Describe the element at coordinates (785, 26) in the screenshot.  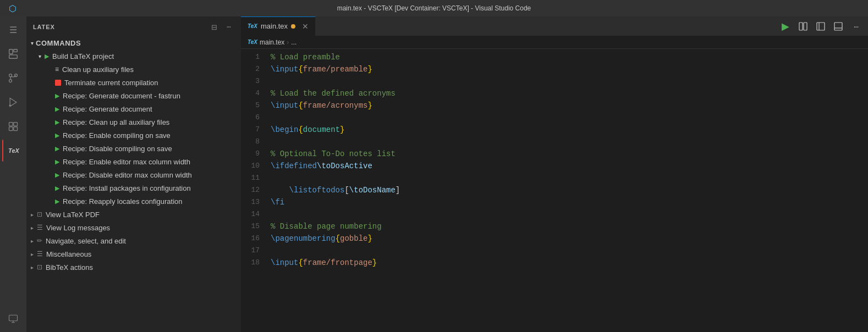
I see `run-button: ▶` at that location.